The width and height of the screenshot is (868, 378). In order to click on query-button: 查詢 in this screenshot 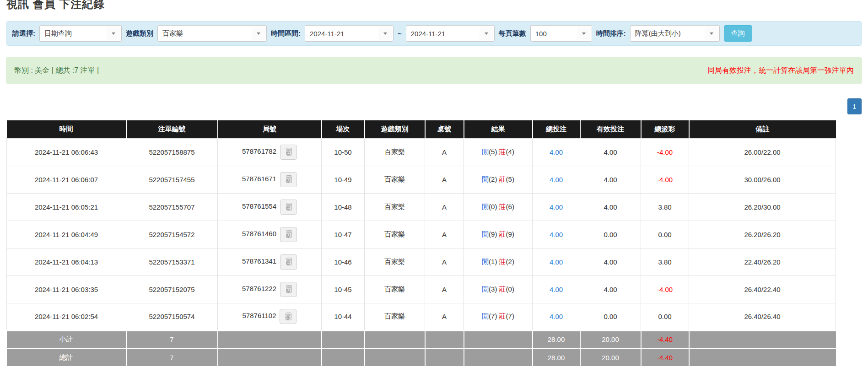, I will do `click(738, 33)`.